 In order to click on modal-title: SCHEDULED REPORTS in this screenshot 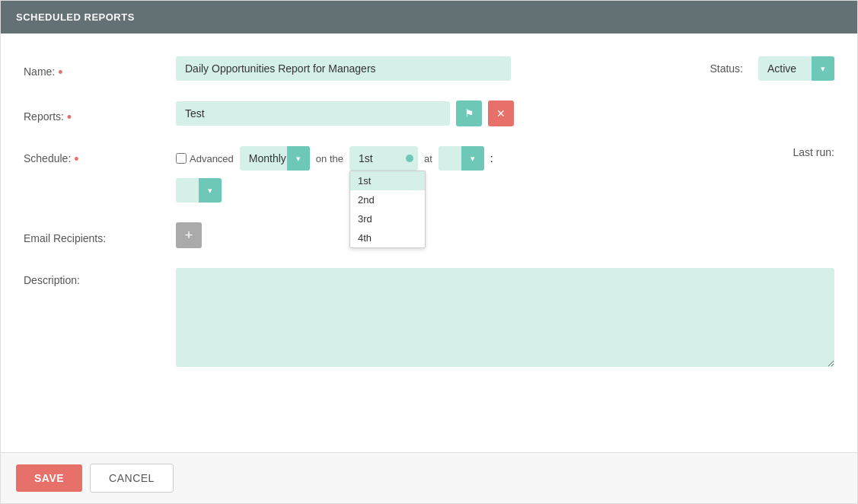, I will do `click(75, 17)`.